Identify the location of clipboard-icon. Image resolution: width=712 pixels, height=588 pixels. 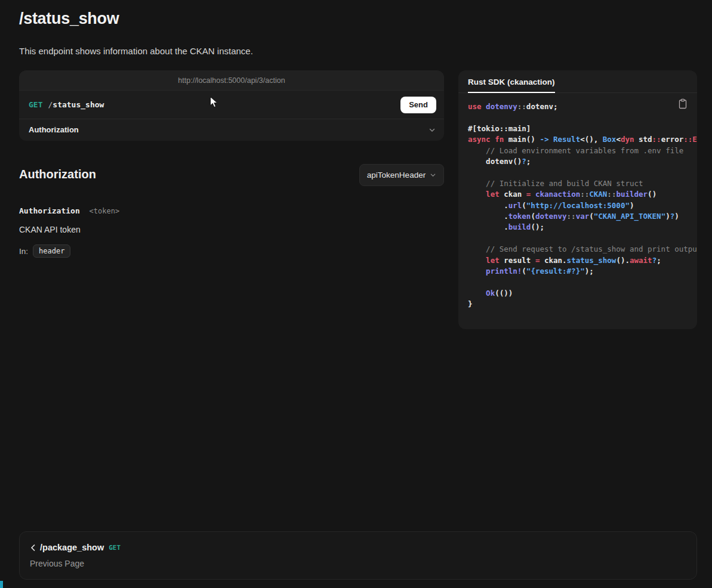
(683, 106).